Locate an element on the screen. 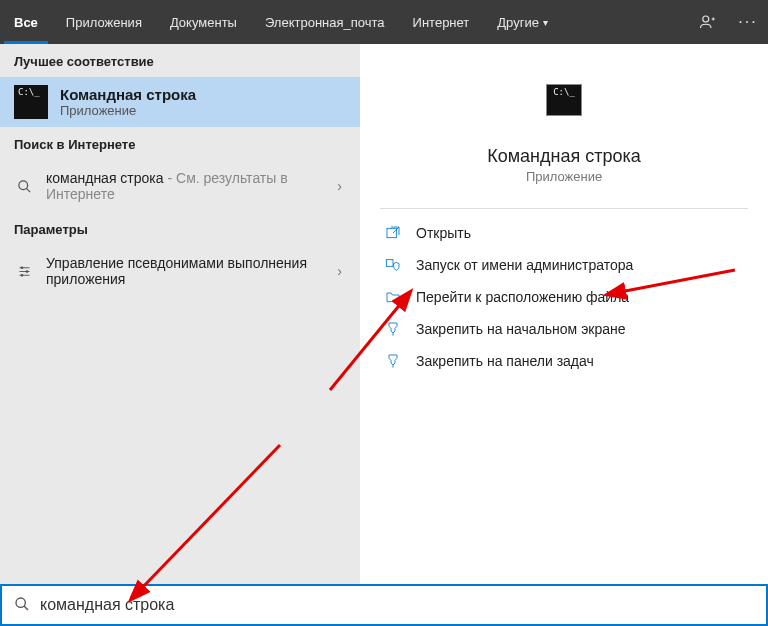  action-label: Закрепить на панели задач is located at coordinates (505, 361).